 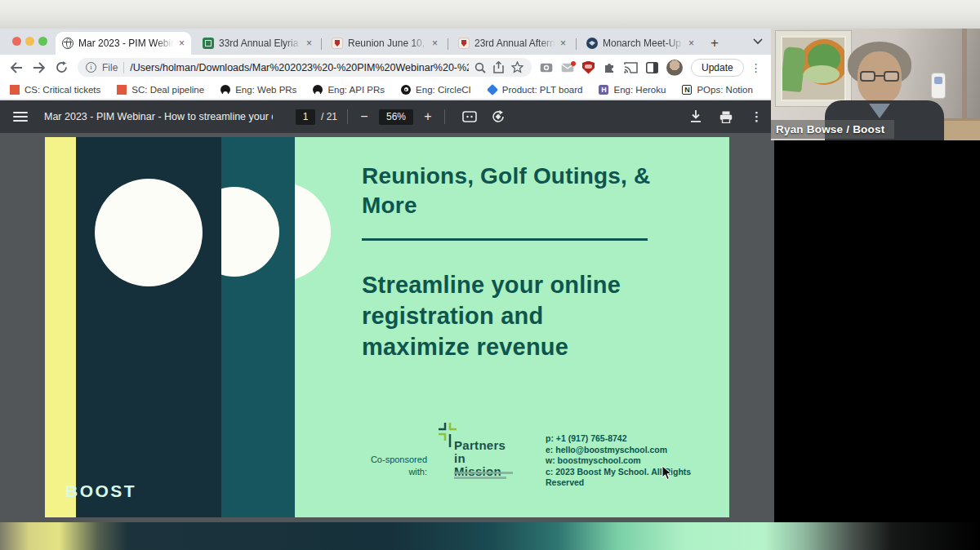 What do you see at coordinates (758, 42) in the screenshot?
I see `tab-overflow-chevron-icon` at bounding box center [758, 42].